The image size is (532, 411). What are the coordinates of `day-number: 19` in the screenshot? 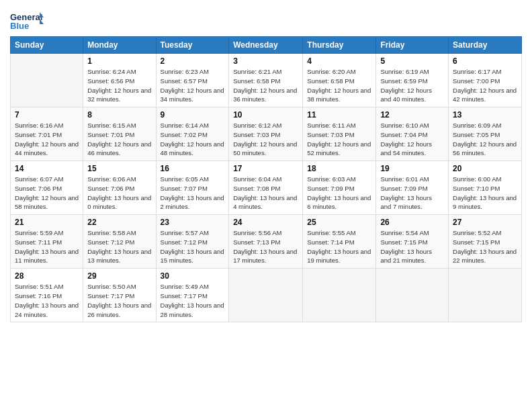 It's located at (412, 169).